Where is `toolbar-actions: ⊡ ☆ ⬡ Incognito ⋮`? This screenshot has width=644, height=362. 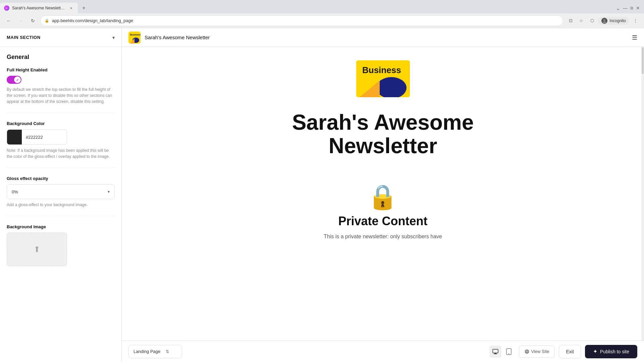 toolbar-actions: ⊡ ☆ ⬡ Incognito ⋮ is located at coordinates (603, 21).